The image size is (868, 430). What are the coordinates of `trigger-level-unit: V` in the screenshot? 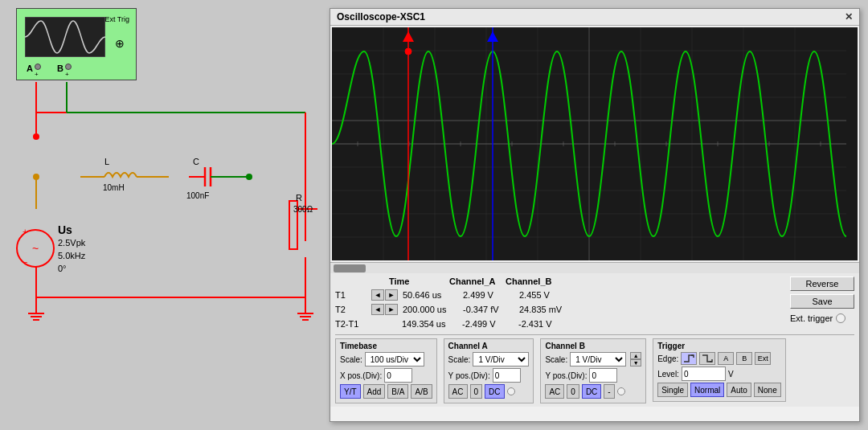 It's located at (731, 375).